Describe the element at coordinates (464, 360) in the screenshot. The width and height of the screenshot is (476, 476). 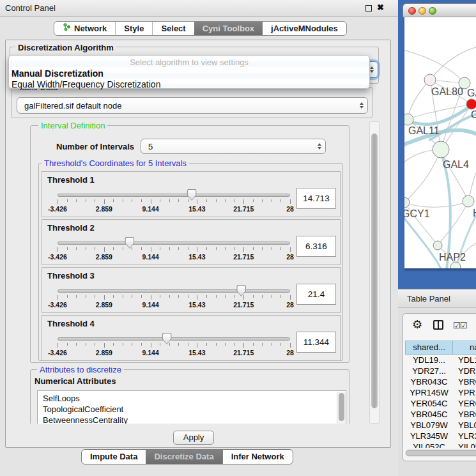
I see `cell-name: YDL19...` at that location.